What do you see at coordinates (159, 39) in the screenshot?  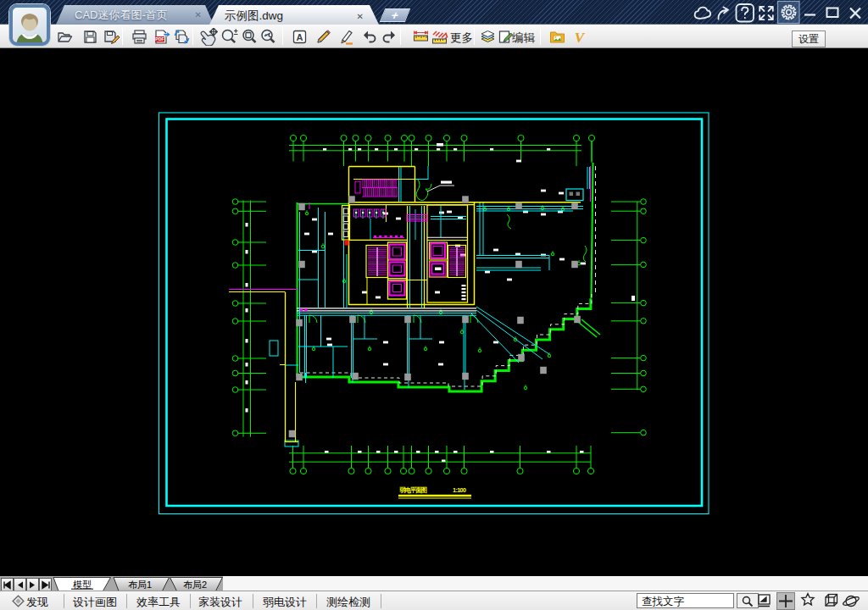 I see `svg-text: PDF` at bounding box center [159, 39].